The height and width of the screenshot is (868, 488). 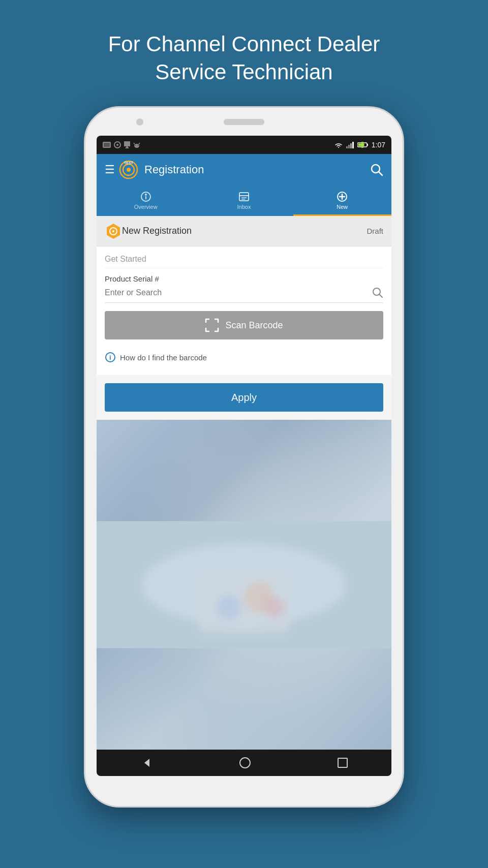 I want to click on apply-button: Apply, so click(x=244, y=397).